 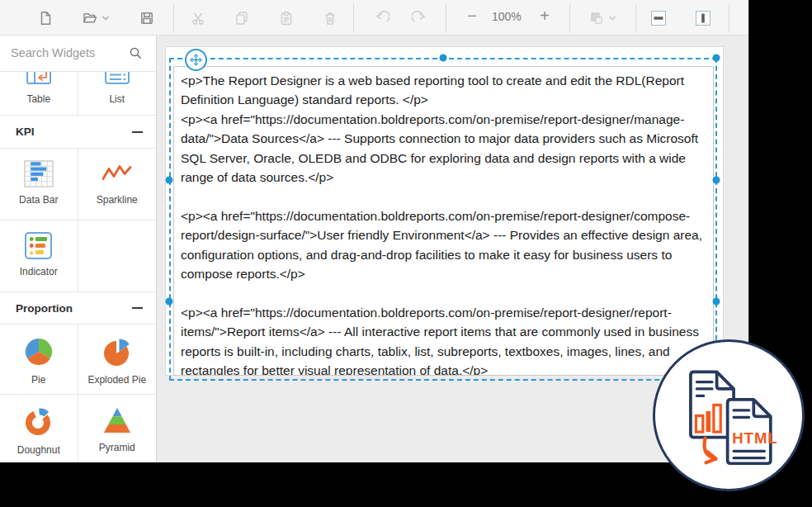 What do you see at coordinates (117, 380) in the screenshot?
I see `widget-item-label: Exploded Pie` at bounding box center [117, 380].